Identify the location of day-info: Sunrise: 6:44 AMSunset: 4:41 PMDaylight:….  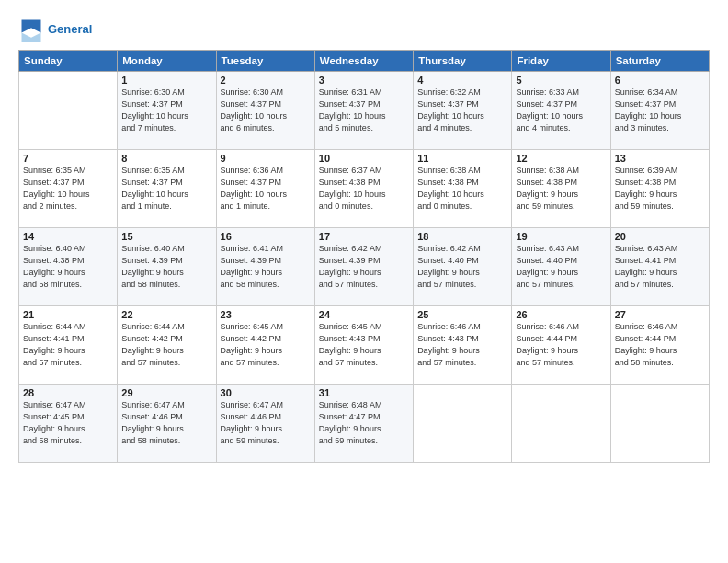
(68, 345).